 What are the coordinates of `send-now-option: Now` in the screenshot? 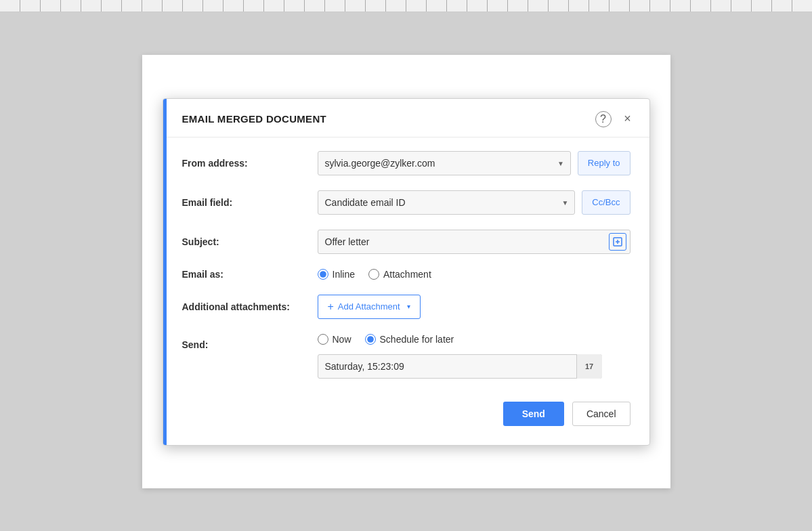 It's located at (335, 339).